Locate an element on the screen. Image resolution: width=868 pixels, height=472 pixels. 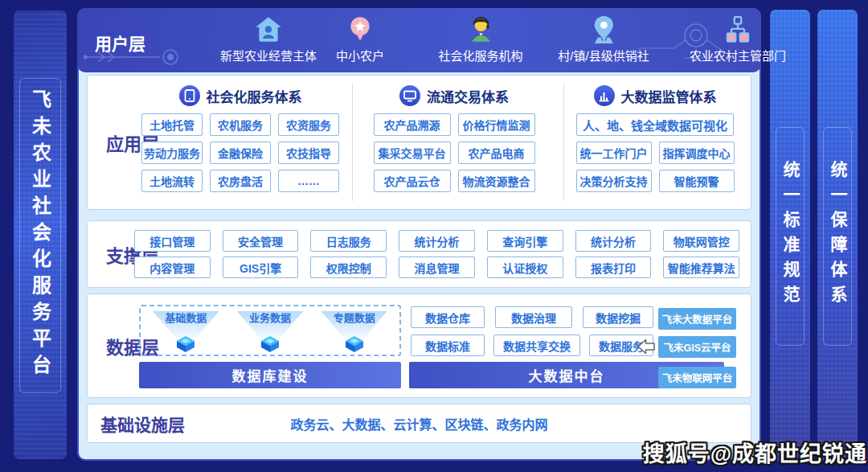
app-service-button: 农产品电商 is located at coordinates (497, 153).